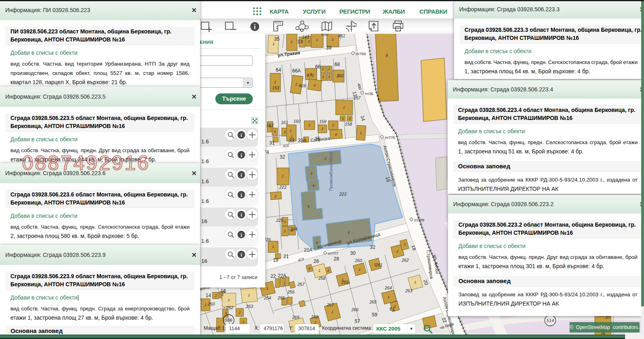  I want to click on svg-text: Промкомбинат"Мета", so click(331, 171).